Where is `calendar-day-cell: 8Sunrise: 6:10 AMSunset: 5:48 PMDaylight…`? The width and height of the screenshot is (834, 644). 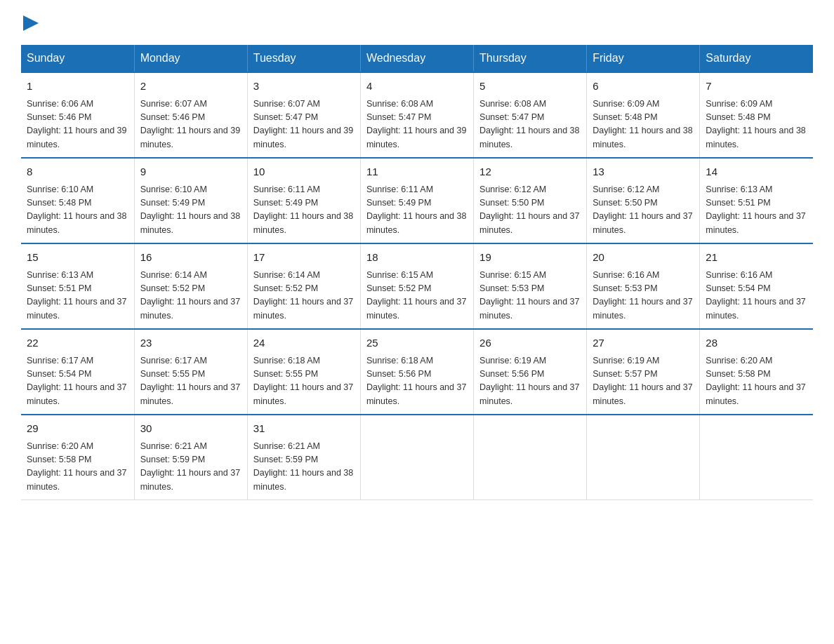
calendar-day-cell: 8Sunrise: 6:10 AMSunset: 5:48 PMDaylight… is located at coordinates (77, 201).